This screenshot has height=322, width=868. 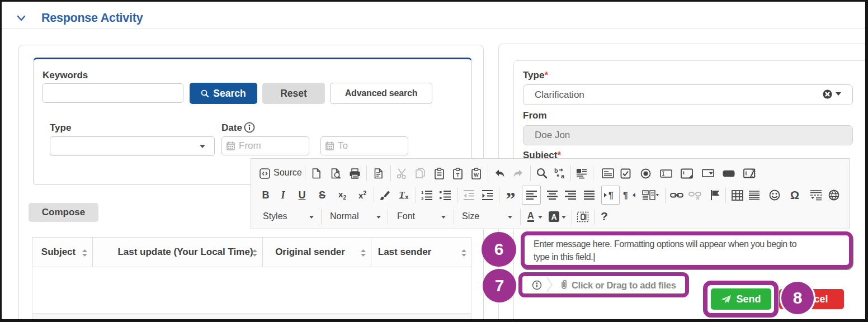 What do you see at coordinates (457, 175) in the screenshot?
I see `svg-text: T` at bounding box center [457, 175].